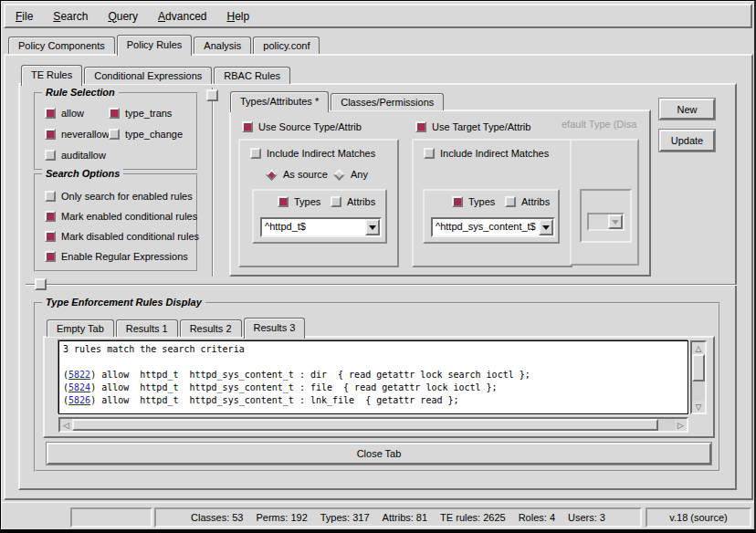  I want to click on checkbox-type-change: type_change, so click(146, 134).